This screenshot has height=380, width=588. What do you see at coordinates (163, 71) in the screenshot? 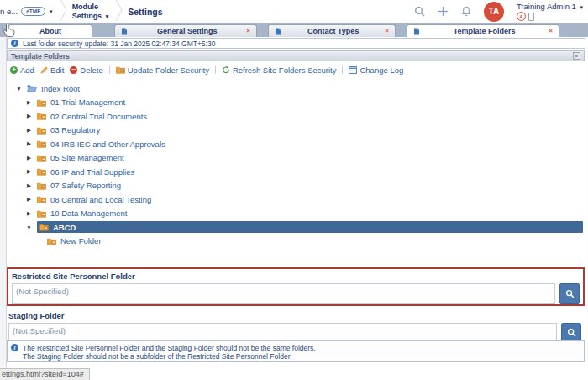
I see `update-folder-security-button: Update Folder Security` at bounding box center [163, 71].